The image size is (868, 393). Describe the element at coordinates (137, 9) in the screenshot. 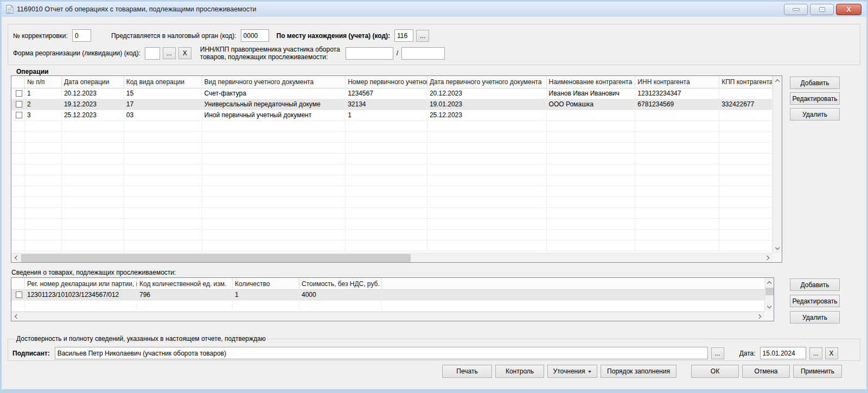

I see `window-title: 1169010 Отчет об операциях с товарами, п…` at that location.